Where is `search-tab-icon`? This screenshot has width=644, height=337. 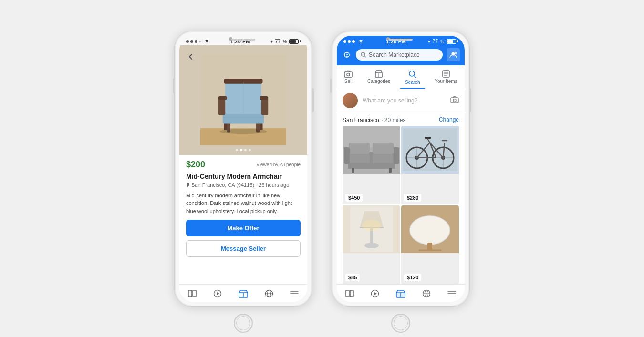
search-tab-icon is located at coordinates (413, 74).